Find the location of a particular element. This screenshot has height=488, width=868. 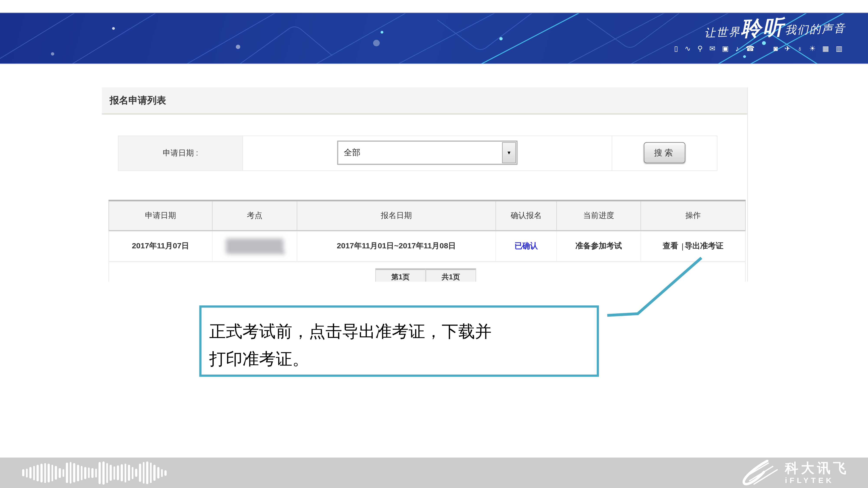

col-header-apply-date: 申请日期 is located at coordinates (161, 216).